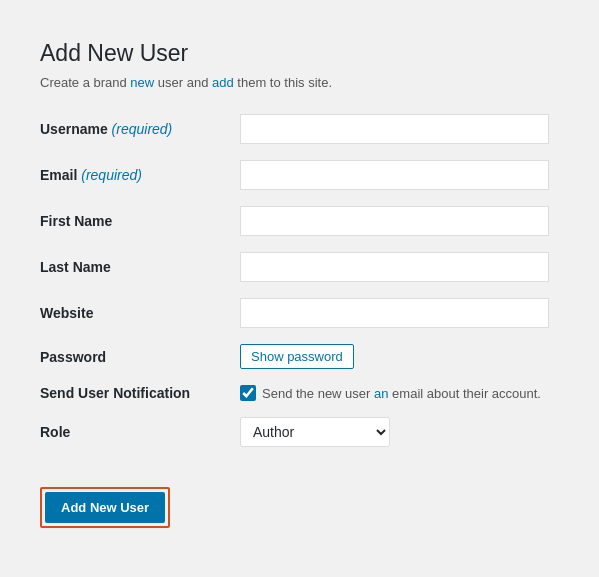 This screenshot has height=577, width=599. I want to click on website-input, so click(394, 313).